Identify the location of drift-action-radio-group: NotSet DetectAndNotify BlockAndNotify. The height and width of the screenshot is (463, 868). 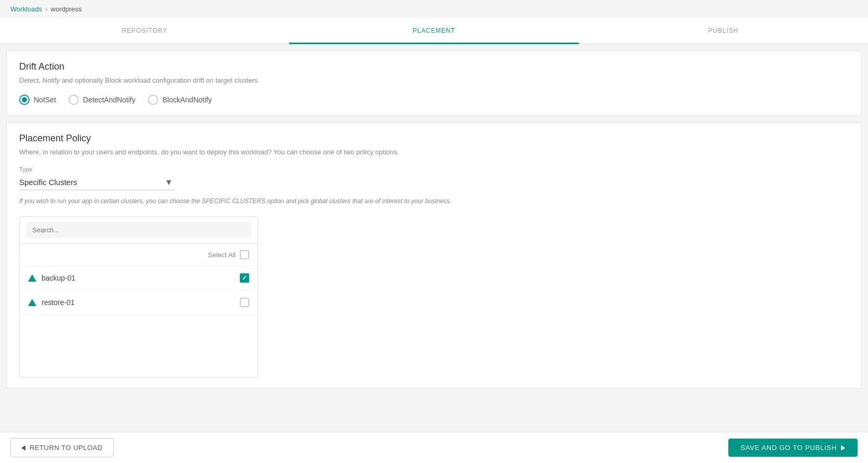
(434, 100).